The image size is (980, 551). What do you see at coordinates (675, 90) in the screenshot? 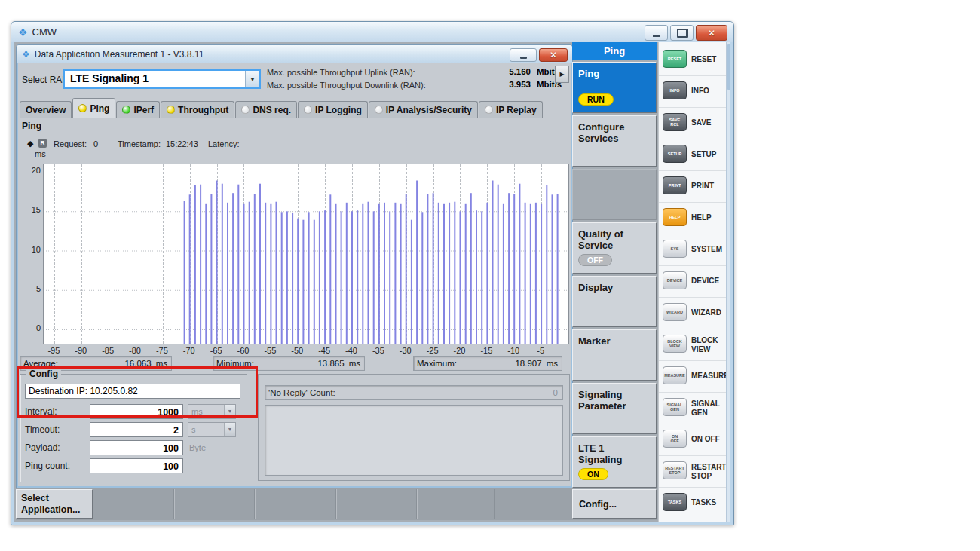
I see `info-key-icon: INFO` at bounding box center [675, 90].